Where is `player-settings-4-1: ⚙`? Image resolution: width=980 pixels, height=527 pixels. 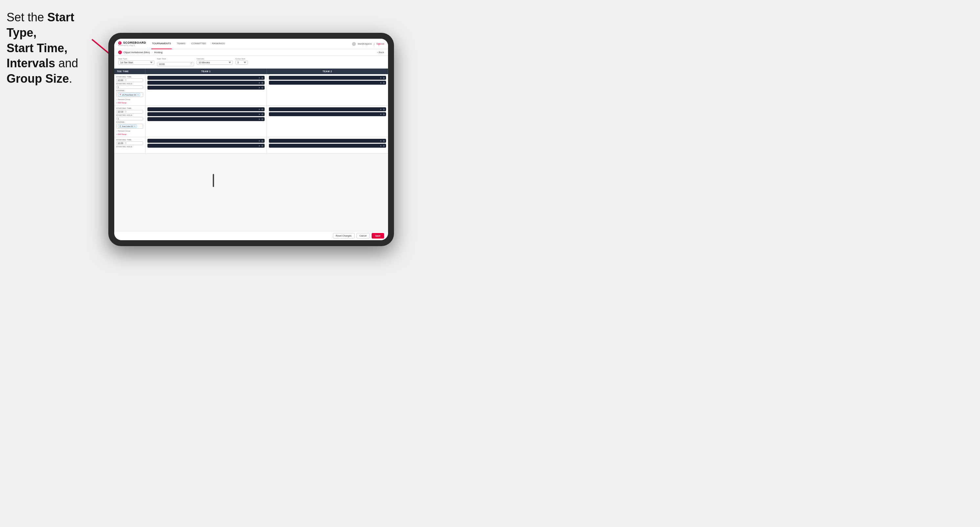 player-settings-4-1: ⚙ is located at coordinates (383, 110).